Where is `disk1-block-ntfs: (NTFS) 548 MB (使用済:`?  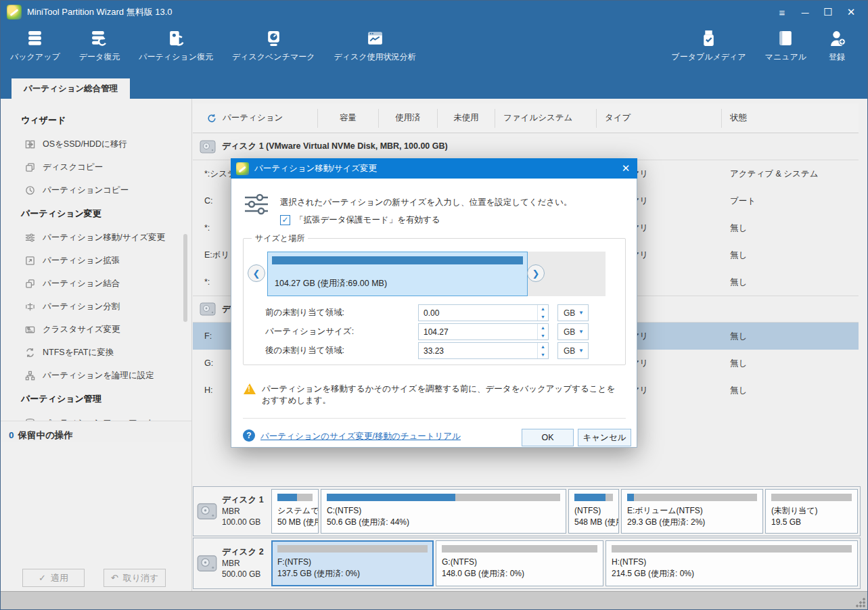 disk1-block-ntfs: (NTFS) 548 MB (使用済: is located at coordinates (594, 511).